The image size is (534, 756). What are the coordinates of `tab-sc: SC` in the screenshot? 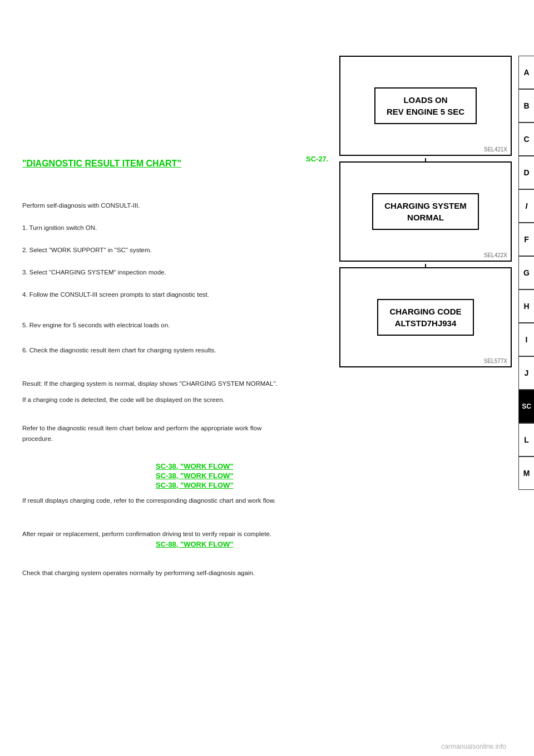 It's located at (526, 406).